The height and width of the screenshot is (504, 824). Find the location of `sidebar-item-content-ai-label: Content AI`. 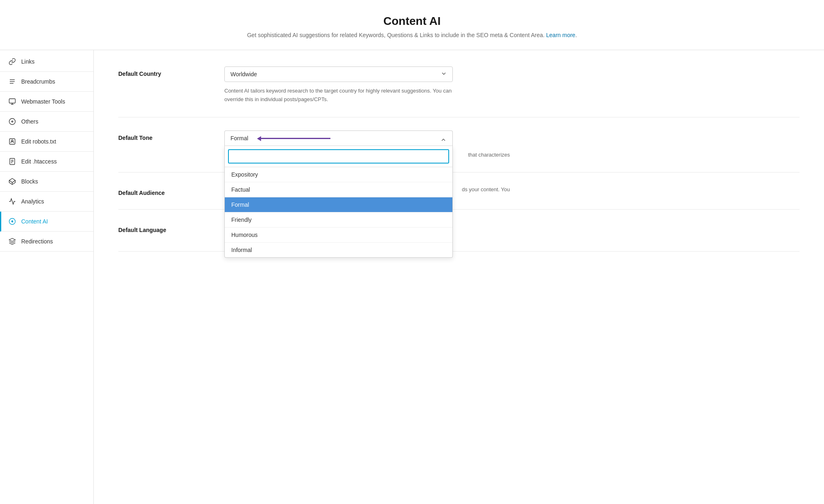

sidebar-item-content-ai-label: Content AI is located at coordinates (34, 221).